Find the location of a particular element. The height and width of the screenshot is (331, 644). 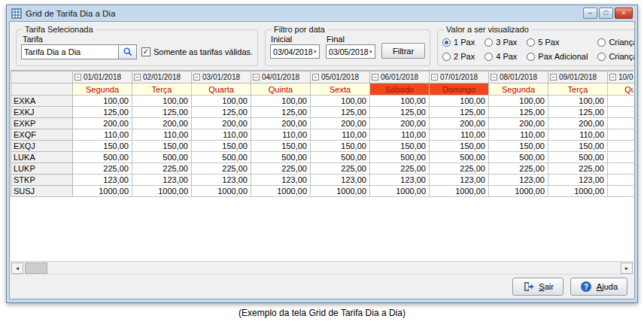

row-code-header: LUKP is located at coordinates (42, 169).